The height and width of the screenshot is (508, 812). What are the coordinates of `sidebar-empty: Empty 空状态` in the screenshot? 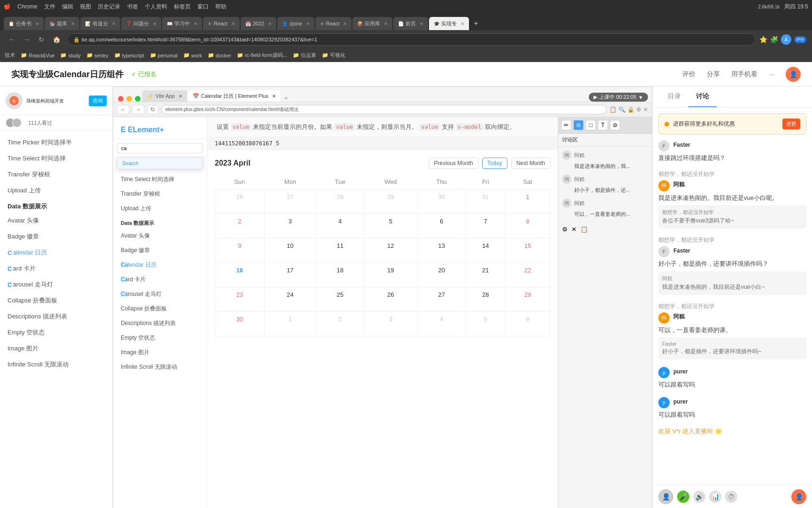 It's located at (56, 333).